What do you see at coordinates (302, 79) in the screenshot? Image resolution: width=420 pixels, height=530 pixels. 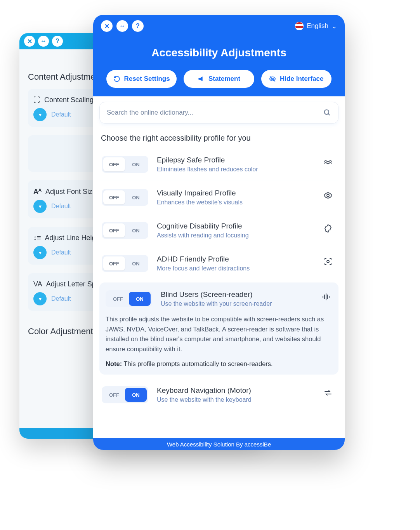 I see `hide-label: Hide Interface` at bounding box center [302, 79].